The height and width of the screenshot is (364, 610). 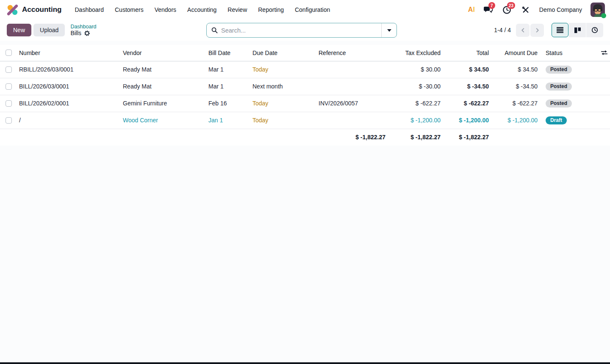 What do you see at coordinates (560, 30) in the screenshot?
I see `list-view-button` at bounding box center [560, 30].